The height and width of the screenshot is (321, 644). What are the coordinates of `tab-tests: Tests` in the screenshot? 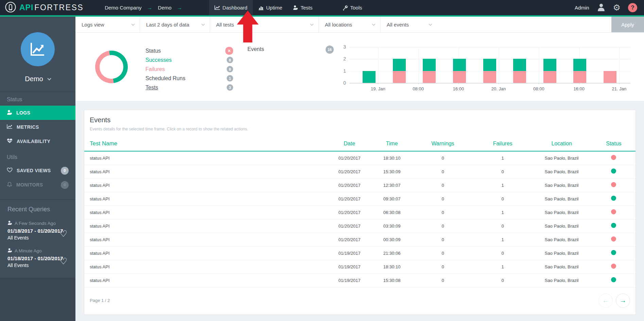 It's located at (302, 7).